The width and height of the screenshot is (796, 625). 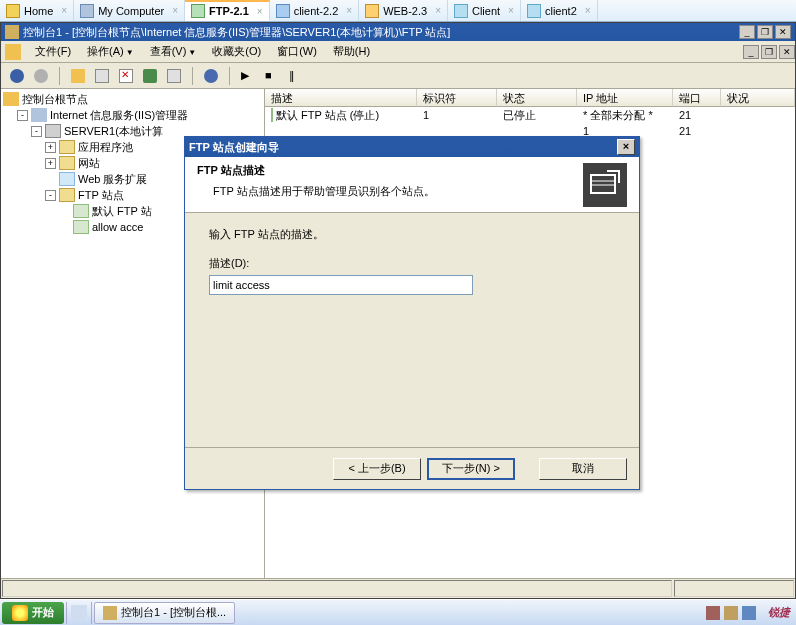 I want to click on tab-client: Client×, so click(x=484, y=10).